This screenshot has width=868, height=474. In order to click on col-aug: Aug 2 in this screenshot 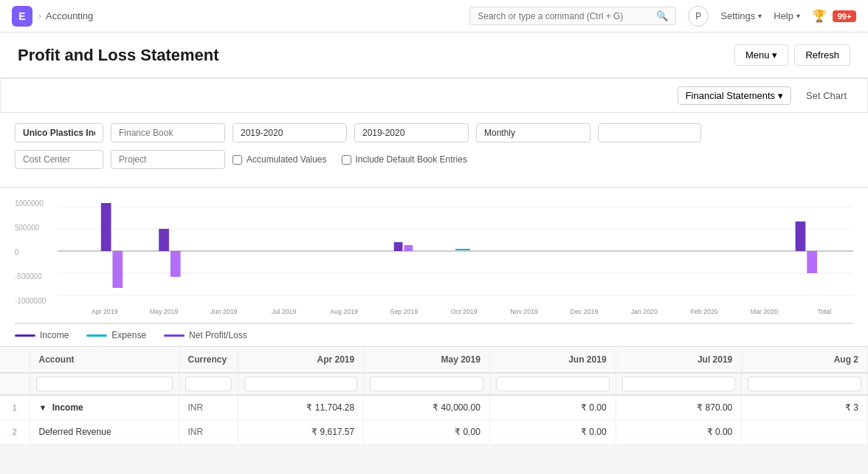, I will do `click(805, 360)`.